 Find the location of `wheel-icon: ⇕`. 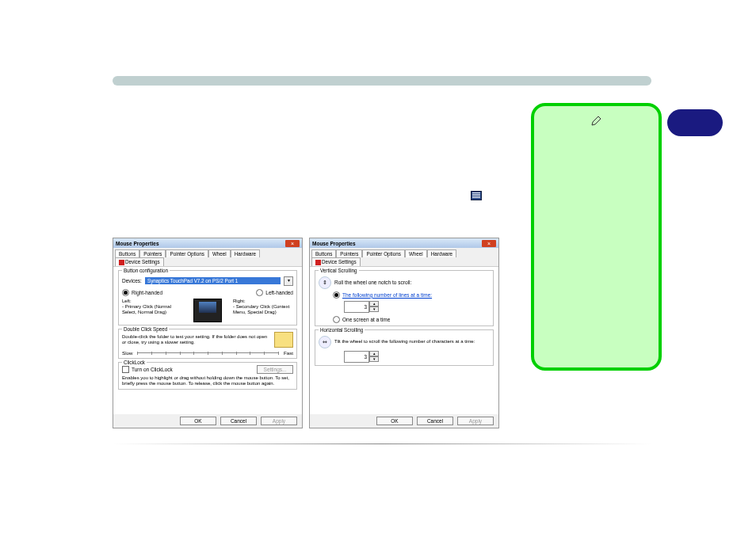

wheel-icon: ⇕ is located at coordinates (325, 283).